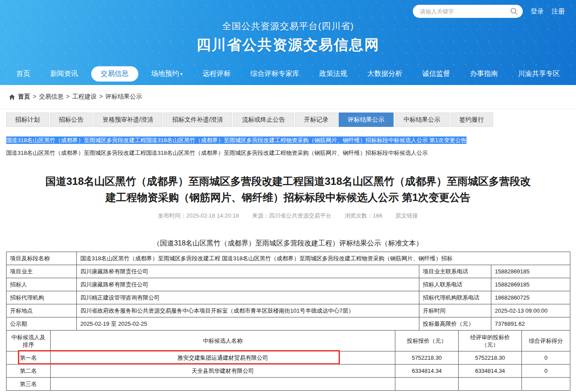 The width and height of the screenshot is (576, 392). What do you see at coordinates (84, 96) in the screenshot?
I see `breadcrumb-item-3: 工程建设` at bounding box center [84, 96].